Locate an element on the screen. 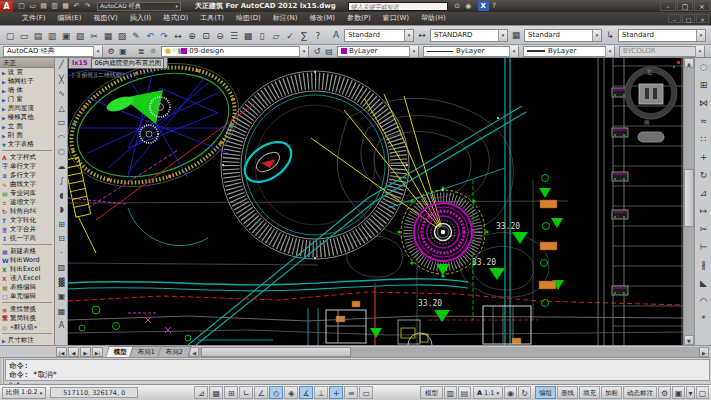  ortho-toggle: ∟ is located at coordinates (246, 392).